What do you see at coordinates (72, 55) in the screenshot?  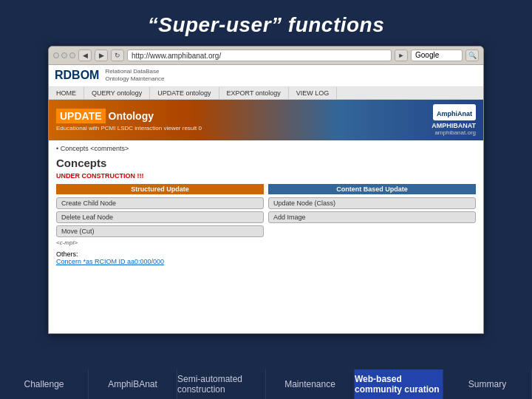 I see `maximize-dot` at bounding box center [72, 55].